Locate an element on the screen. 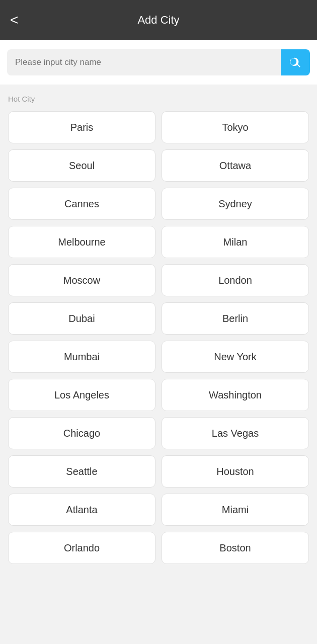  city-button: Seoul is located at coordinates (82, 166).